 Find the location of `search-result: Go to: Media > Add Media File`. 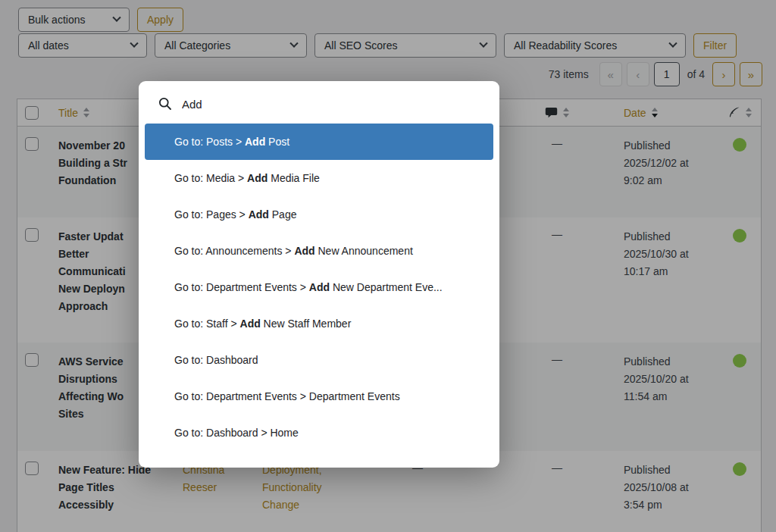

search-result: Go to: Media > Add Media File is located at coordinates (319, 178).